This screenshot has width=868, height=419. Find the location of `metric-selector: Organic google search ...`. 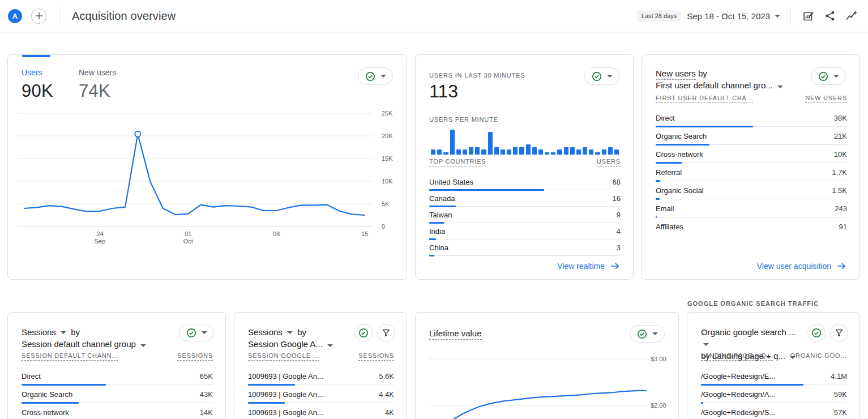

metric-selector: Organic google search ... is located at coordinates (749, 332).